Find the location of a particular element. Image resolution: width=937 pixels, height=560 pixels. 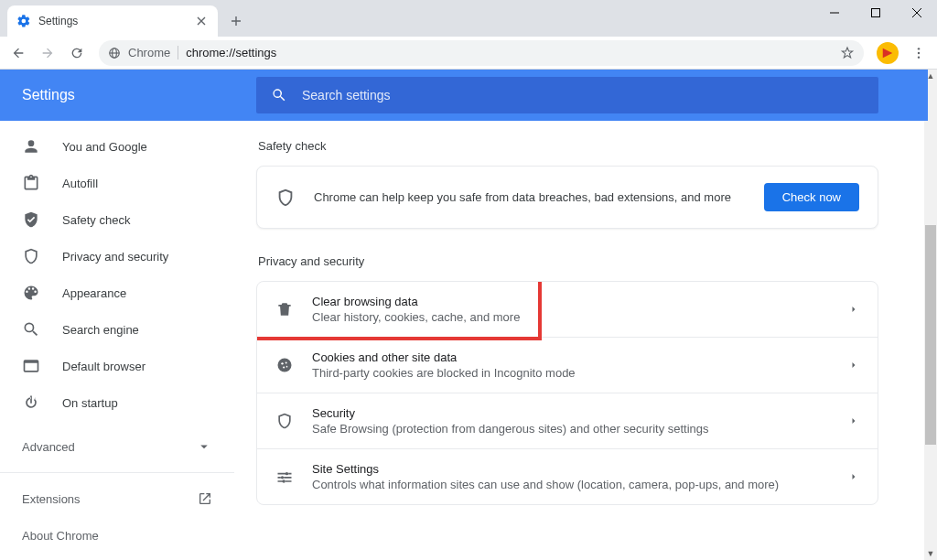

sidebar-item-privacy-security: Privacy and security is located at coordinates (117, 256).